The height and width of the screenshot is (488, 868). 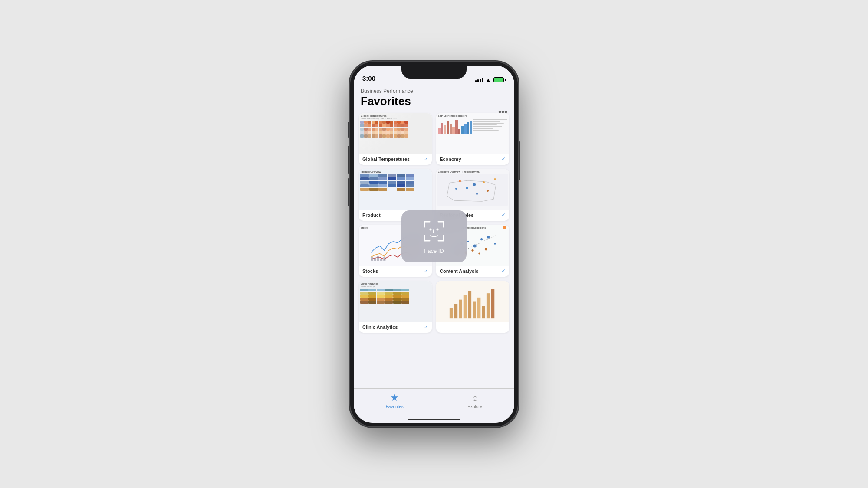 What do you see at coordinates (370, 271) in the screenshot?
I see `card-name-stocks: Stocks` at bounding box center [370, 271].